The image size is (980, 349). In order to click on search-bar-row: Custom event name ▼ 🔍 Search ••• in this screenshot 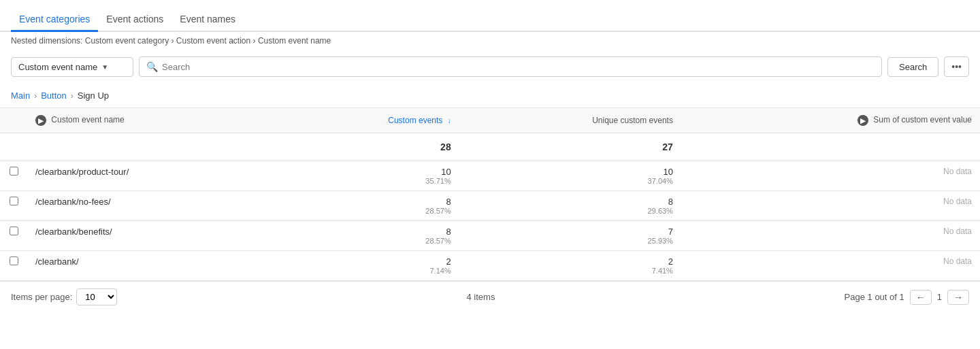, I will do `click(490, 67)`.